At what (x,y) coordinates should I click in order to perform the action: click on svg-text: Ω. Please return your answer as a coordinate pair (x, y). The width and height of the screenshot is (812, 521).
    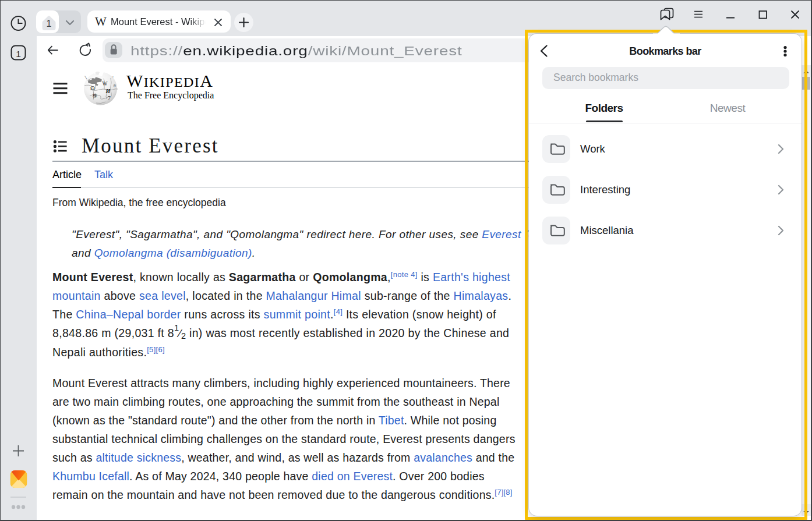
    Looking at the image, I should click on (93, 88).